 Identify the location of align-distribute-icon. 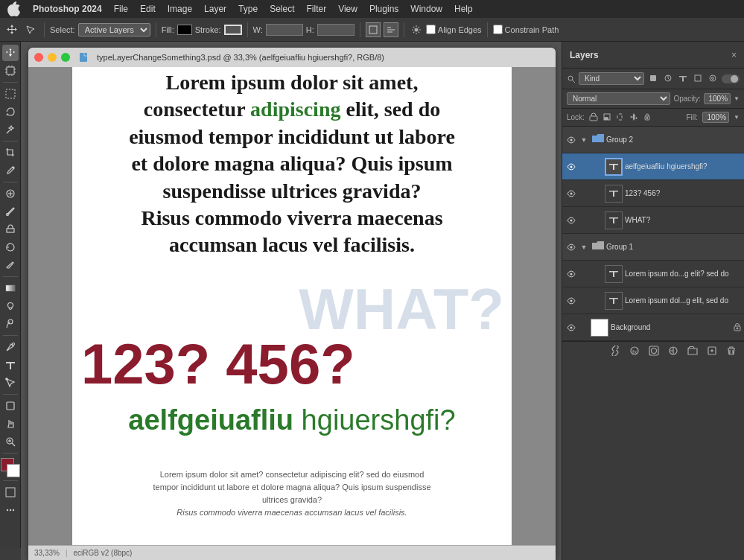
(391, 30).